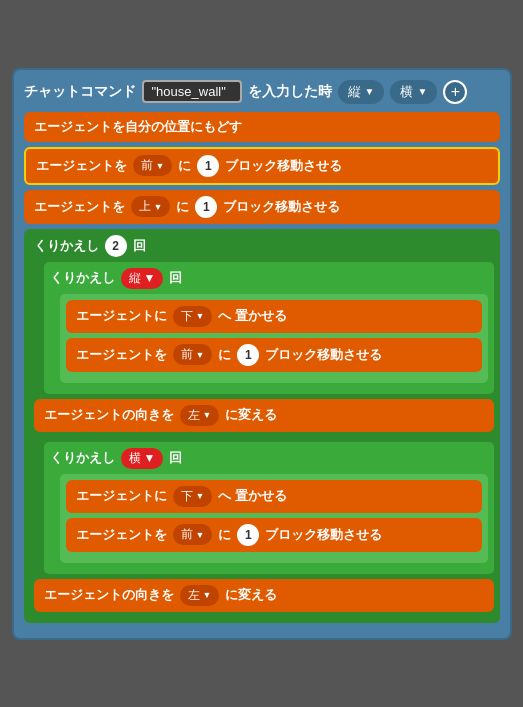  I want to click on outer-loop-count: 2, so click(116, 246).